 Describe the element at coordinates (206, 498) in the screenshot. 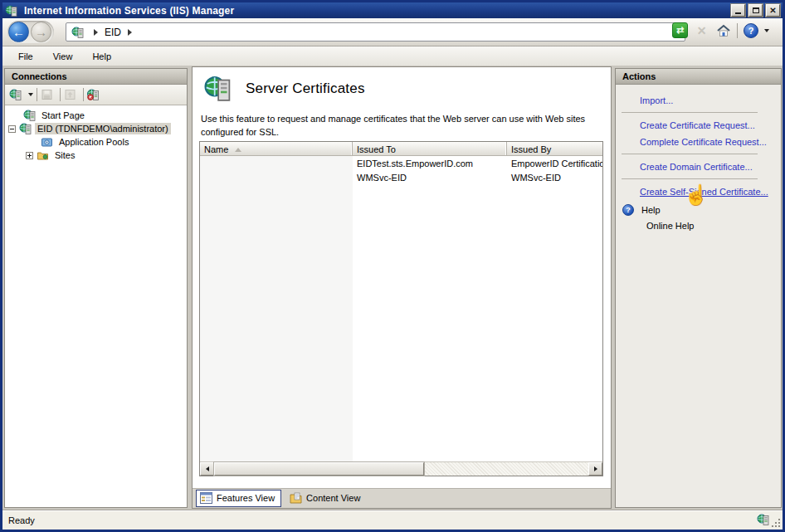

I see `features-view-icon` at that location.